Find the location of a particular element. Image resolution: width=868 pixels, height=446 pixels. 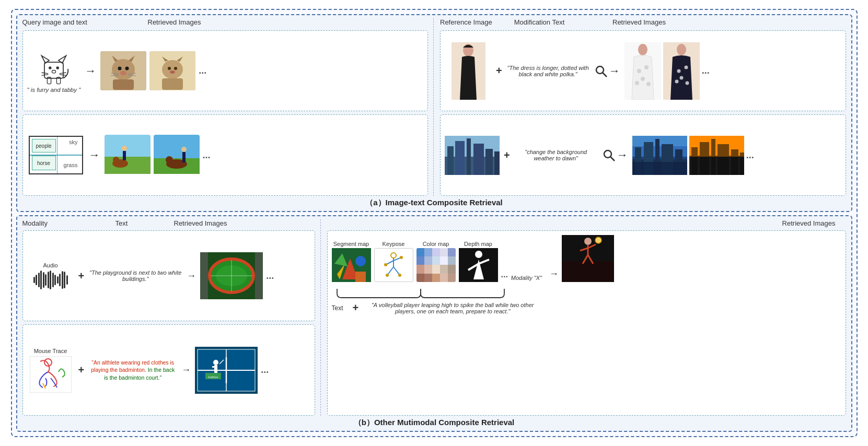

v-divider is located at coordinates (57, 155).